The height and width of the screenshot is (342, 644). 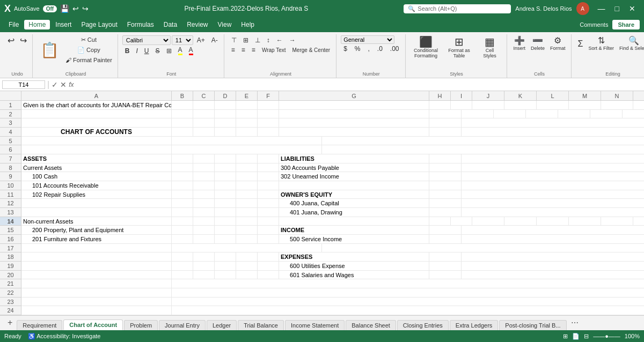 I want to click on cell-G10, so click(x=354, y=185).